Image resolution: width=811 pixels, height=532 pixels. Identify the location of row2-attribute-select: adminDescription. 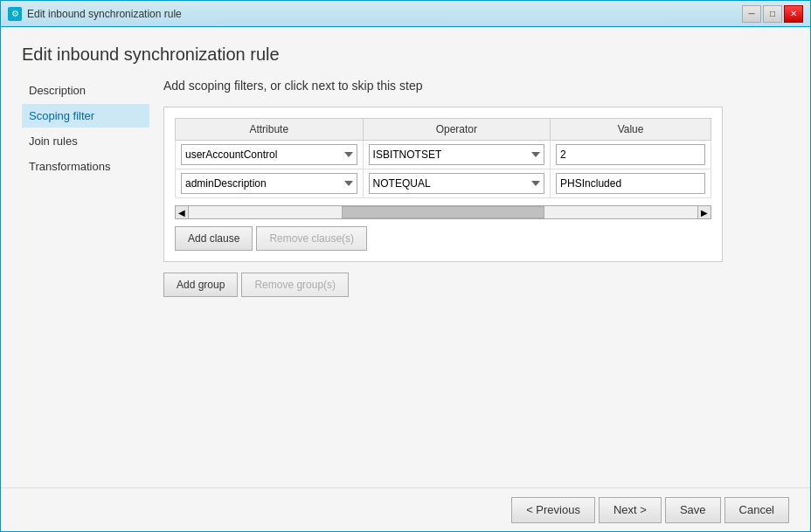
(269, 183).